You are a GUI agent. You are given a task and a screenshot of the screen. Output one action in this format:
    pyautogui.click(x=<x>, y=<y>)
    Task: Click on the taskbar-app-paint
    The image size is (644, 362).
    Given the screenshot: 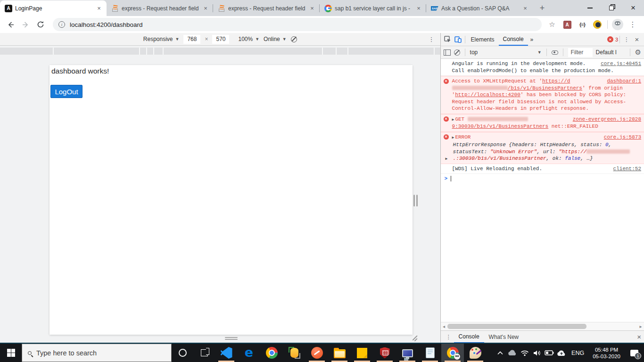 What is the action you would take?
    pyautogui.click(x=475, y=353)
    